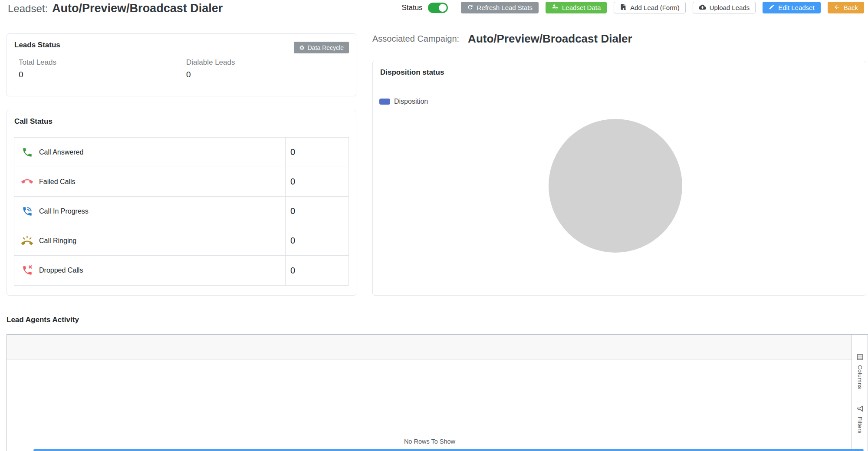 The image size is (868, 451). Describe the element at coordinates (623, 8) in the screenshot. I see `add-lead-icon` at that location.